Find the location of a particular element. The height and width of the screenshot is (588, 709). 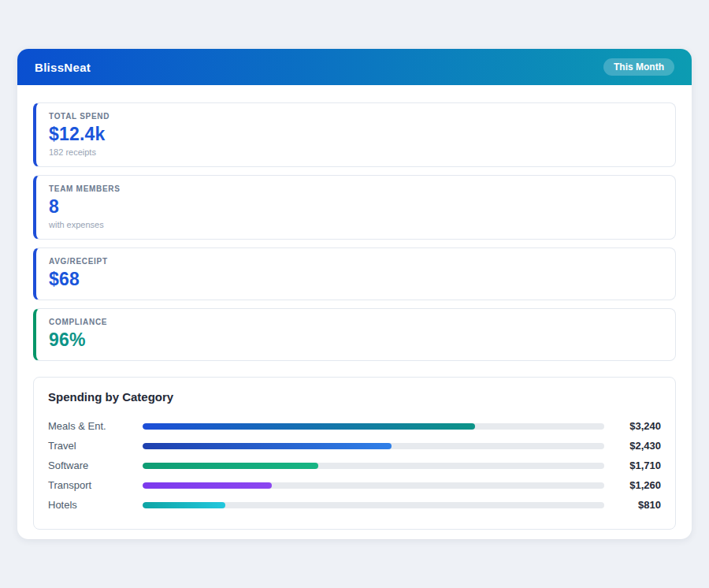

category-row-hotels: Hotels $810 is located at coordinates (354, 504).